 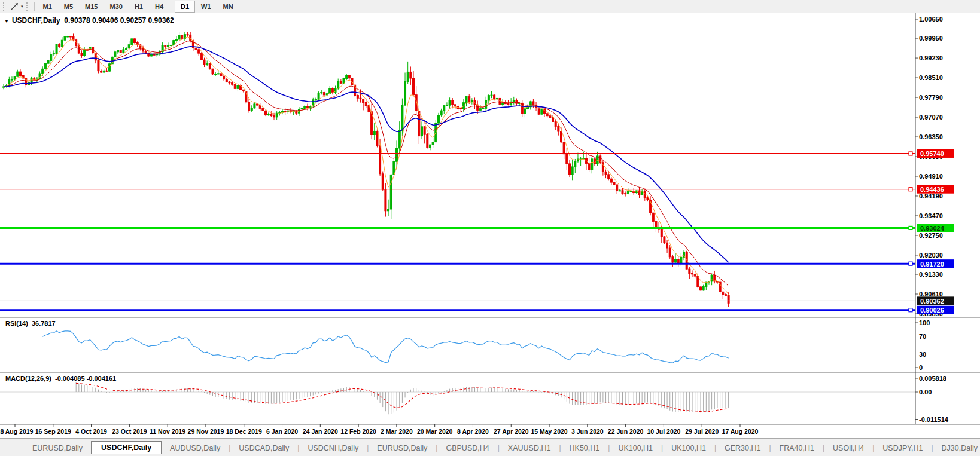 I want to click on toolbar-grip, so click(x=5, y=7).